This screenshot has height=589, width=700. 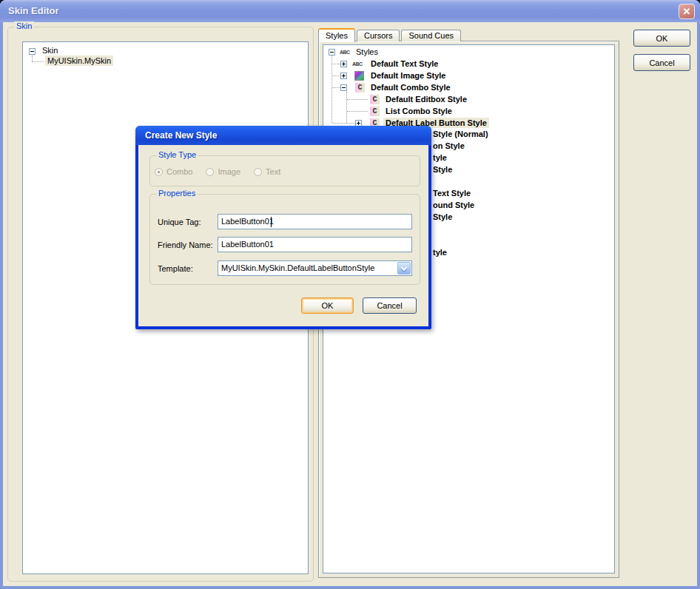 I want to click on template-value: MyUISkin.MySkin.DefaultLabelButtonStyle, so click(x=297, y=268).